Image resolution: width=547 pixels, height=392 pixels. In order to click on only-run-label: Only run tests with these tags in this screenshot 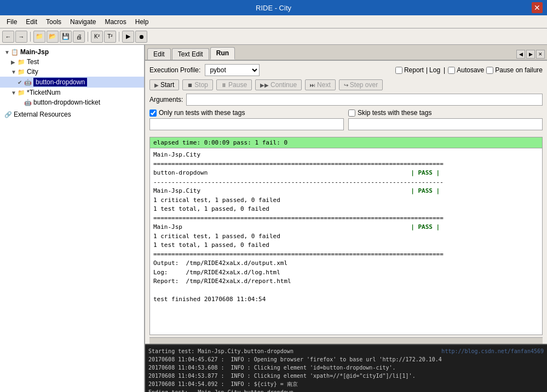, I will do `click(201, 113)`.